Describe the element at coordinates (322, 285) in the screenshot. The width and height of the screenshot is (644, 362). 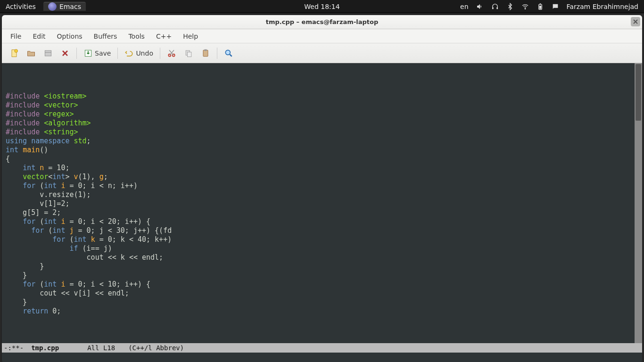
I see `code-line: for (int i = 0; i < 10; i++) {` at that location.